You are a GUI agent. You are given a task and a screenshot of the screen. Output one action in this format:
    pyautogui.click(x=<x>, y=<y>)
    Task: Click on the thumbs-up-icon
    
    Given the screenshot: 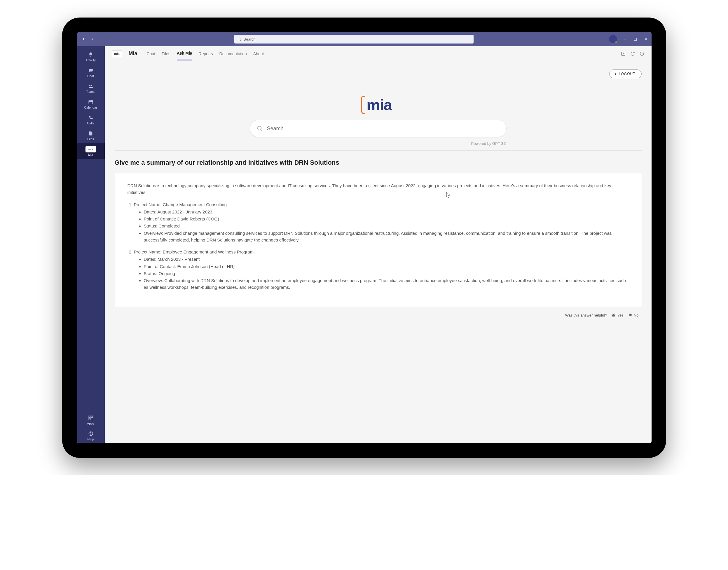 What is the action you would take?
    pyautogui.click(x=614, y=315)
    